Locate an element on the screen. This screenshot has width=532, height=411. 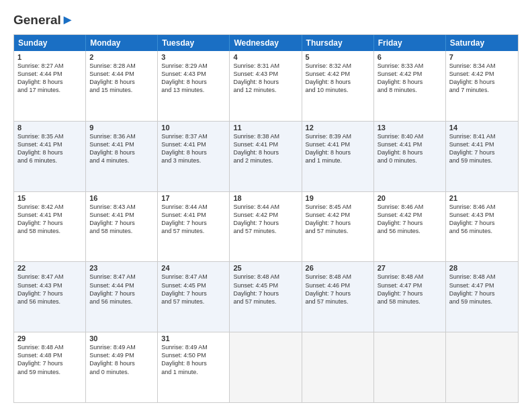
day-info: Sunrise: 8:48 AM Sunset: 4:46 PM Dayligh… is located at coordinates (338, 289).